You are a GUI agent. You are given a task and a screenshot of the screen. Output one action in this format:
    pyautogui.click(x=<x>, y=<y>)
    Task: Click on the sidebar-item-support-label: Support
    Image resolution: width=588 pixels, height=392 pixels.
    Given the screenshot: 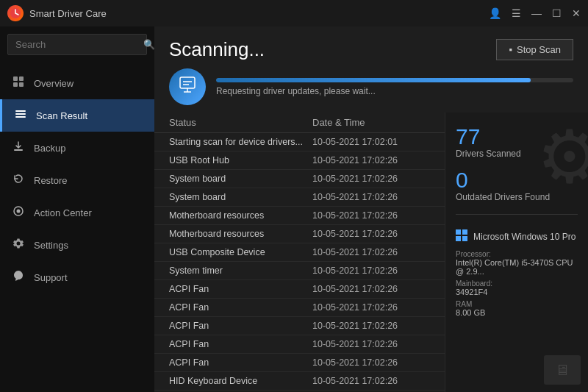 What is the action you would take?
    pyautogui.click(x=51, y=278)
    